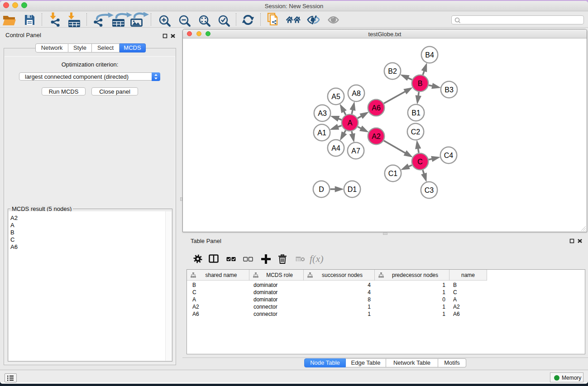 This screenshot has width=588, height=386. What do you see at coordinates (376, 108) in the screenshot?
I see `svg-text: A6` at bounding box center [376, 108].